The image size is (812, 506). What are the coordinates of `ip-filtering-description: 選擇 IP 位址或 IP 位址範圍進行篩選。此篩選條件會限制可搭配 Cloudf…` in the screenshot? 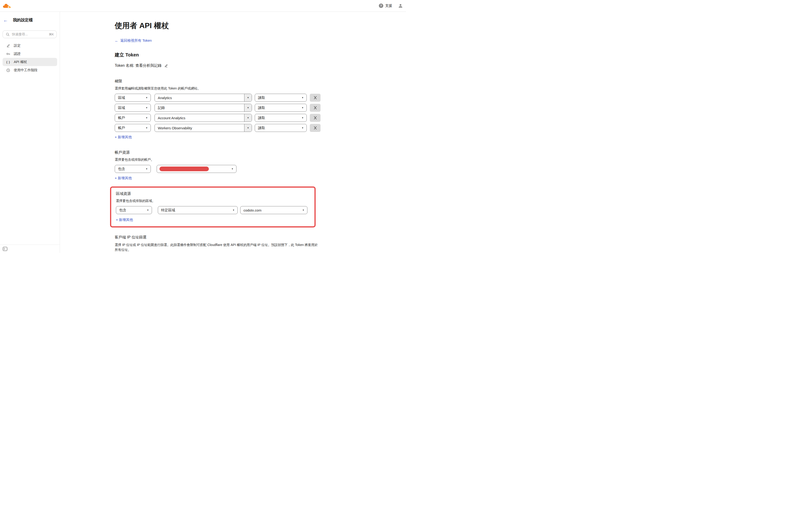 It's located at (217, 247).